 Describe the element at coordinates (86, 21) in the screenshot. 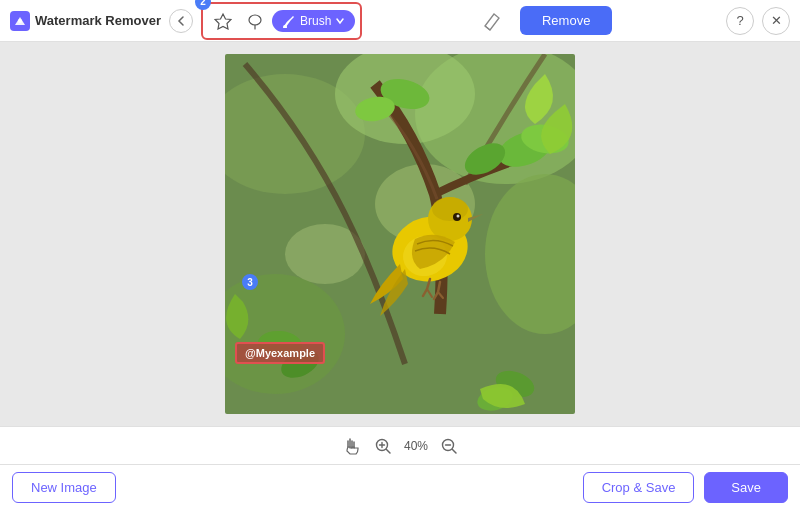

I see `app-logo: Watermark Remover` at that location.